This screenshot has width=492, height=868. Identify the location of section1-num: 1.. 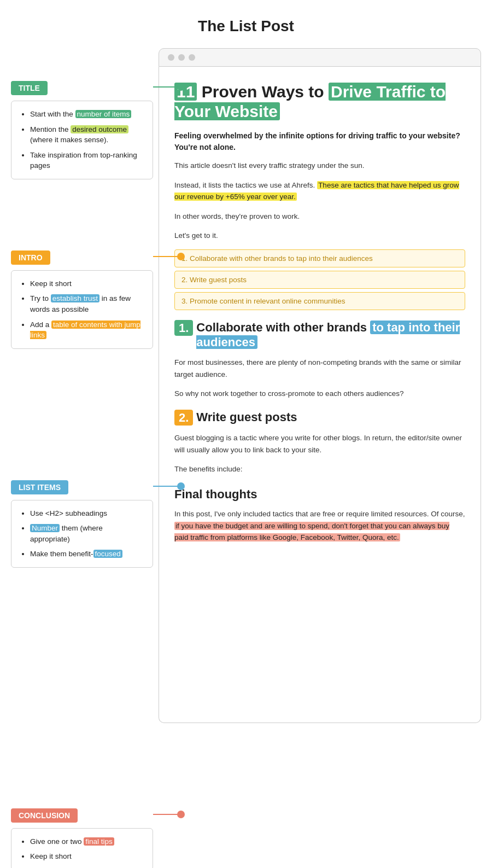
(184, 328).